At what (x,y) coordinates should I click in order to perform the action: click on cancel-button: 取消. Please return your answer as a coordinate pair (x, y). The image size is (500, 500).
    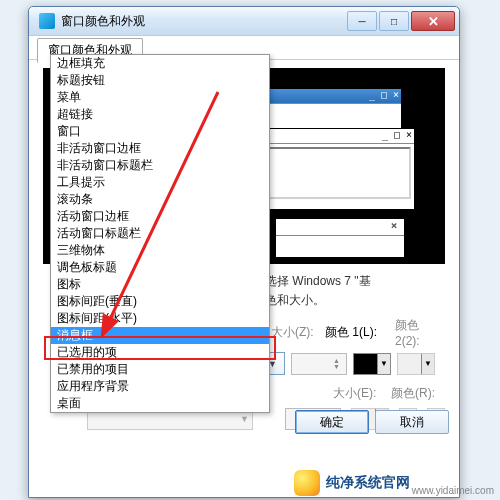
    Looking at the image, I should click on (412, 422).